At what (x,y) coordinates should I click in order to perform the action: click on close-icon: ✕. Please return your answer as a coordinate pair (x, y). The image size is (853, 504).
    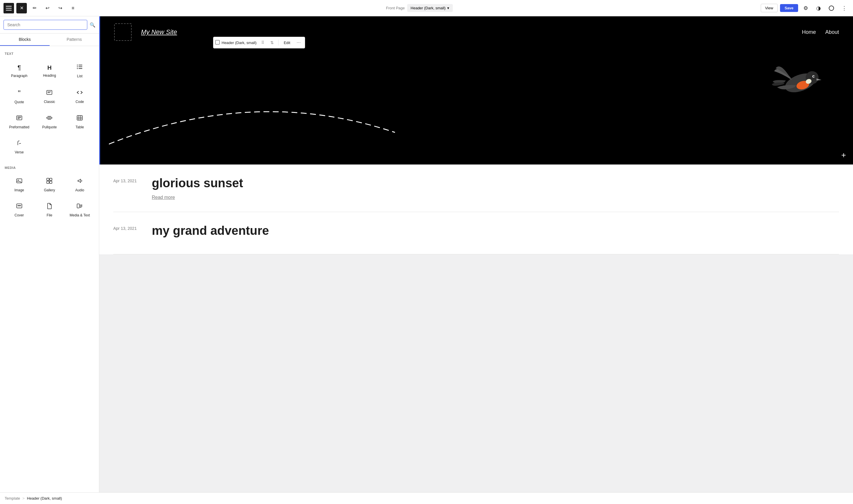
    Looking at the image, I should click on (22, 8).